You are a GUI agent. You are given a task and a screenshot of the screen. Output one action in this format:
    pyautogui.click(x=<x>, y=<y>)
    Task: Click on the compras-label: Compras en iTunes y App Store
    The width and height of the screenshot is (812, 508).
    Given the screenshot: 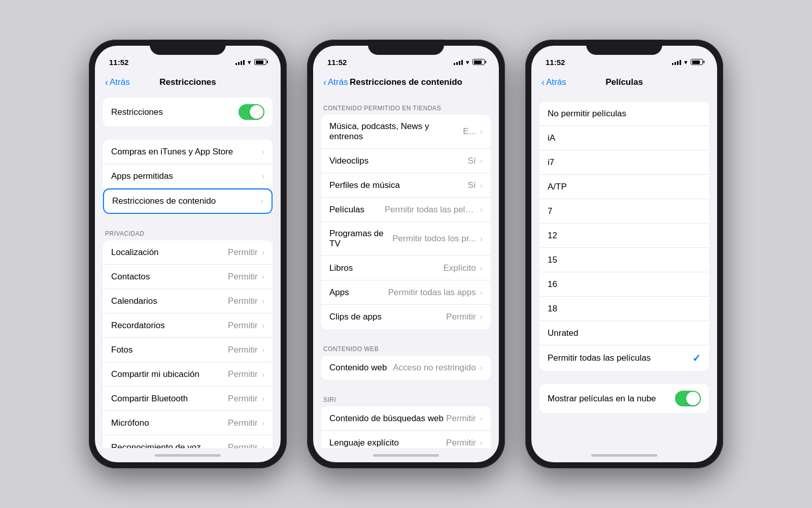 What is the action you would take?
    pyautogui.click(x=187, y=152)
    